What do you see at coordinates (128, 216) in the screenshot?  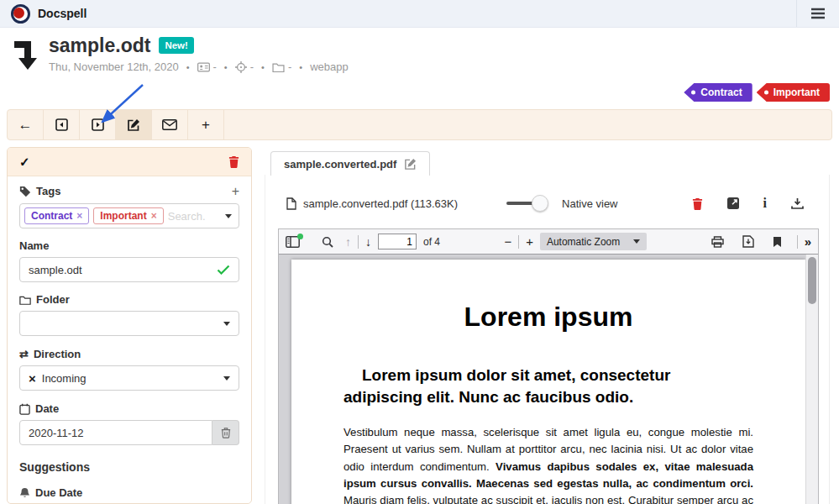 I see `selected-tag-important: Important ×` at bounding box center [128, 216].